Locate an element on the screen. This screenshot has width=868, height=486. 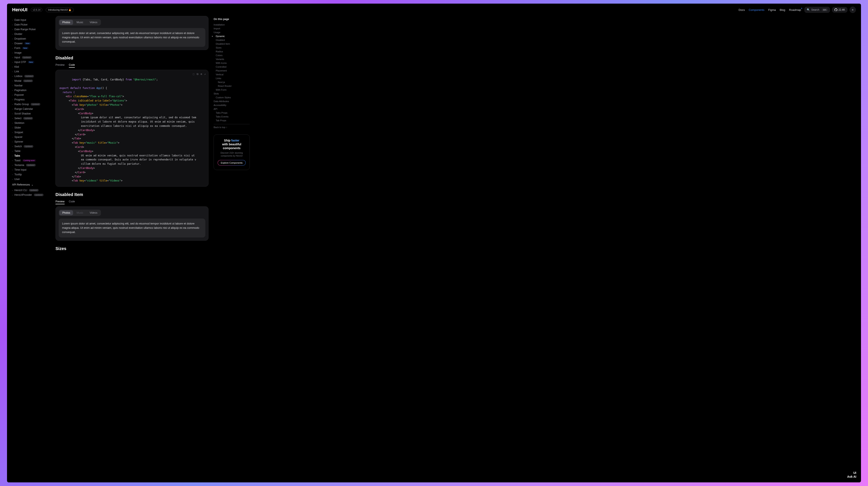
toc-sizes: Sizes is located at coordinates (232, 48).